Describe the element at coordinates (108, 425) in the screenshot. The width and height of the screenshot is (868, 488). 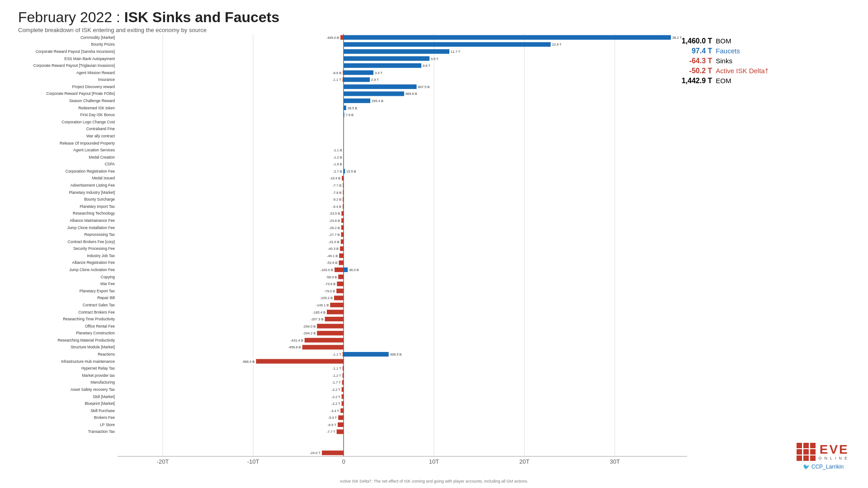
I see `svg-text: LP Store` at that location.